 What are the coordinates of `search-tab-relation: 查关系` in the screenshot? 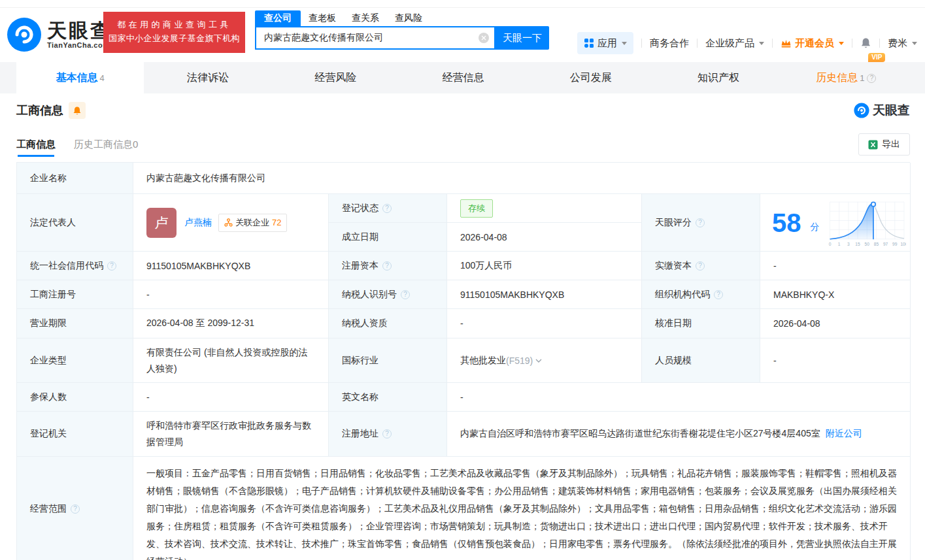 It's located at (365, 18).